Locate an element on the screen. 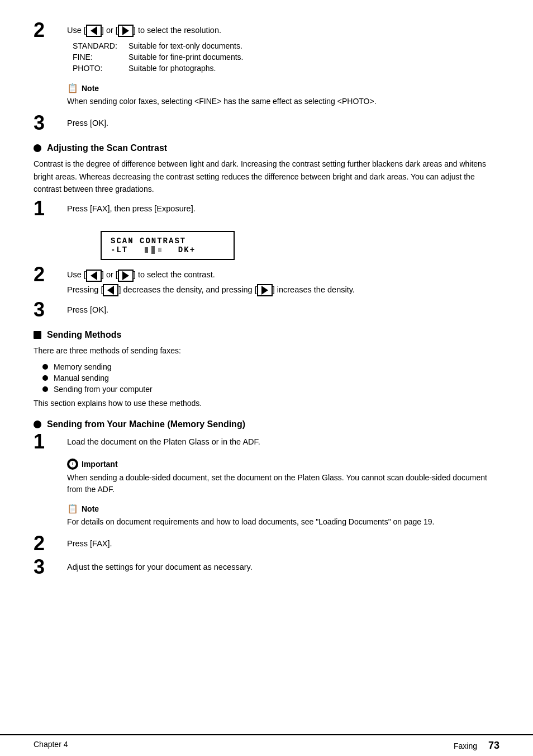  step-2-scan: 2 Use [] or [] to select the contrast. P… is located at coordinates (266, 281).